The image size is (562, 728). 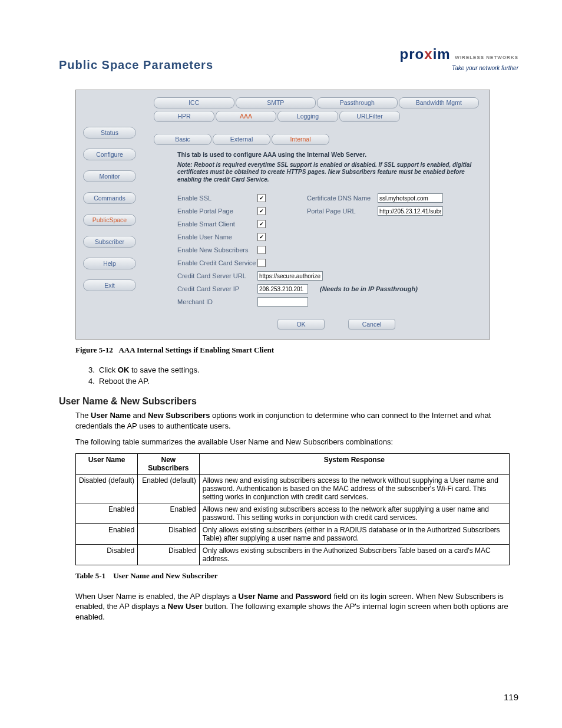 I want to click on nav-commands: Commands, so click(x=110, y=198).